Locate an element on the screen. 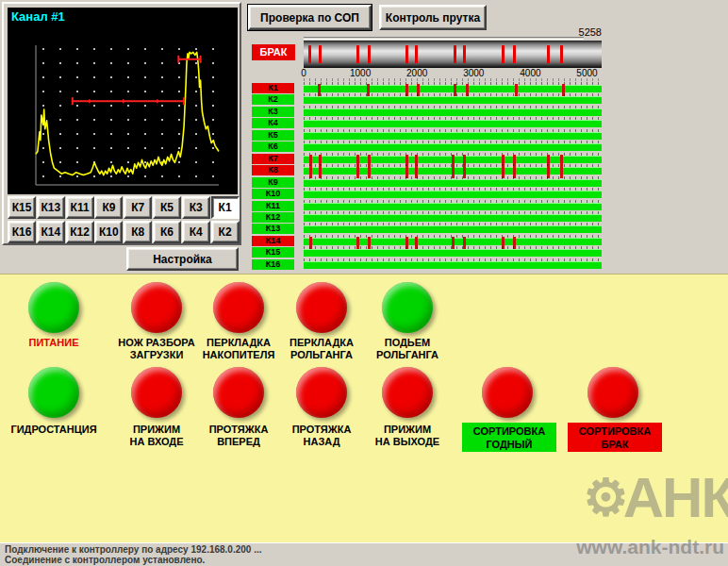  channel-button-К11: К11 is located at coordinates (80, 208).